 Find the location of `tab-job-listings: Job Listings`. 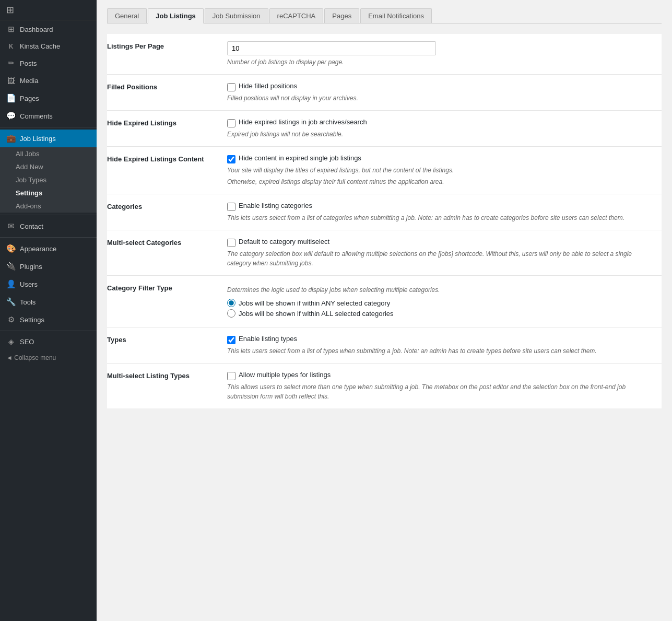

tab-job-listings: Job Listings is located at coordinates (175, 16).